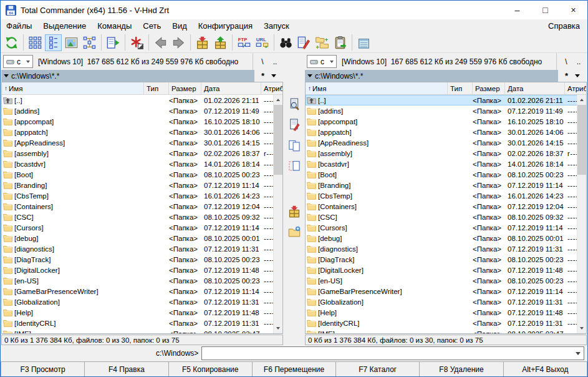 The width and height of the screenshot is (588, 377). What do you see at coordinates (142, 100) in the screenshot?
I see `file-row: [..] <Папка> 01.02.2026 21:11 ----` at bounding box center [142, 100].